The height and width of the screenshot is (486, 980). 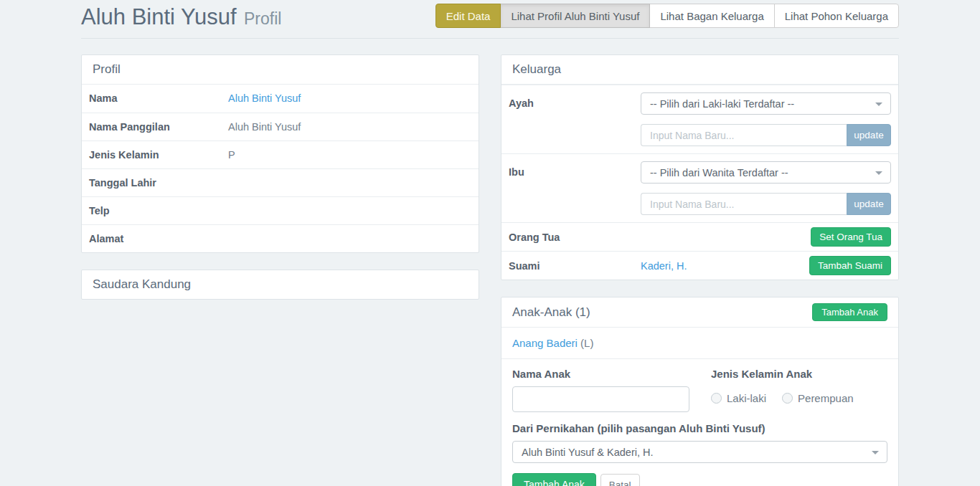 What do you see at coordinates (700, 343) in the screenshot?
I see `child-list-item: Anang Baderi (L)` at bounding box center [700, 343].